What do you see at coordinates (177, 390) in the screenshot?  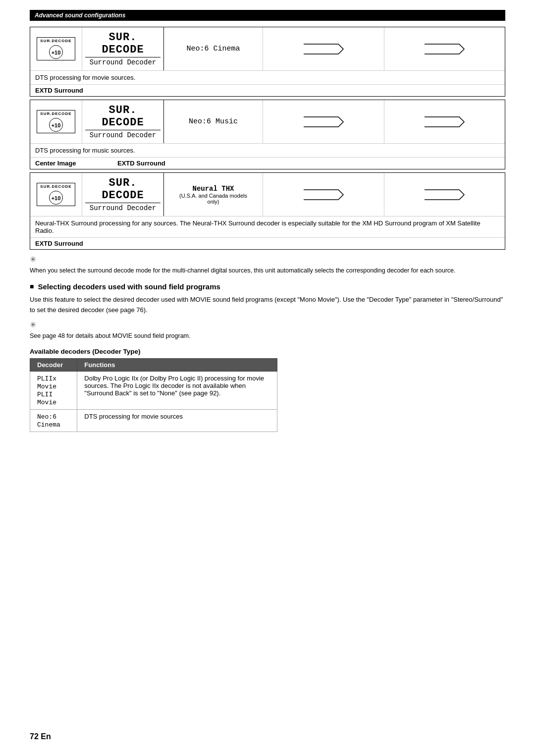 I see `functions-cell-1: Dolby Pro Logic IIx (or Dolby Pro Logic …` at bounding box center [177, 390].